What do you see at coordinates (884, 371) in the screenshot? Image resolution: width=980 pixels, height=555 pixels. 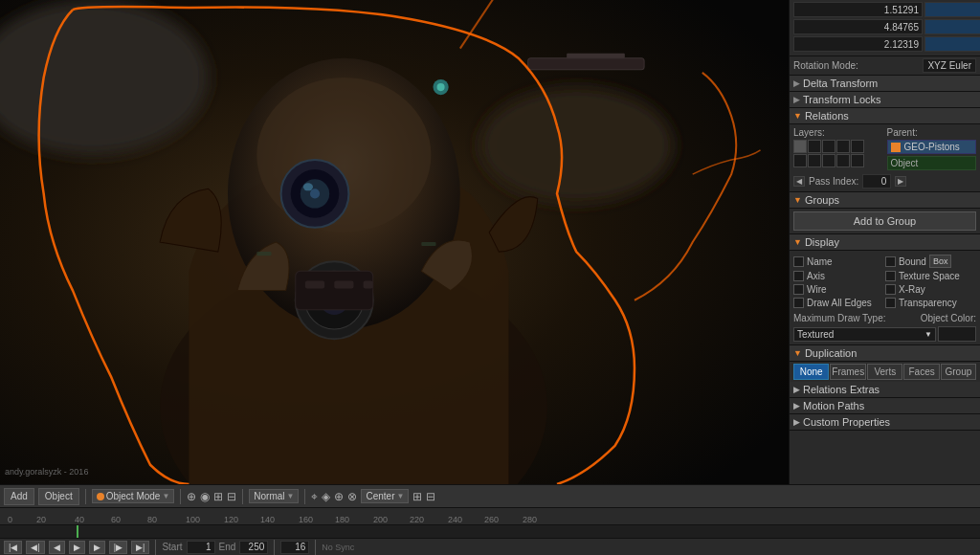 I see `duplication-tabs: None Frames Verts Faces Group` at bounding box center [884, 371].